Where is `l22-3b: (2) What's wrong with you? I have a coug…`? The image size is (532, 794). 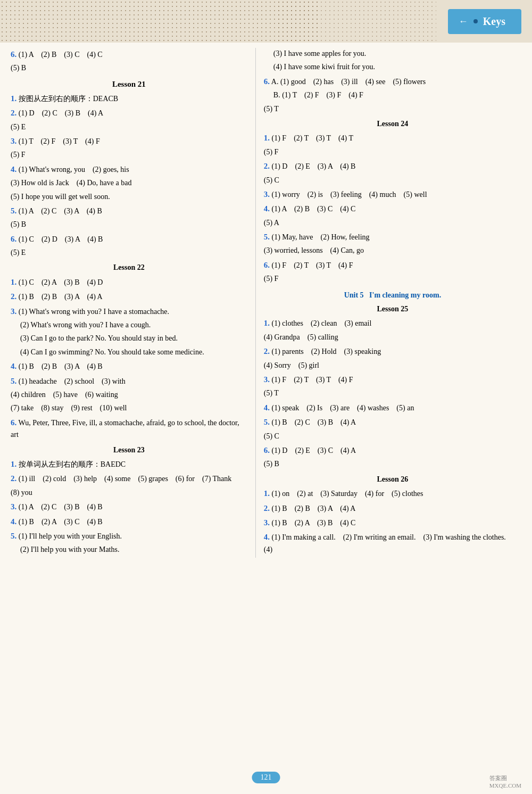
l22-3b: (2) What's wrong with you? I have a coug… is located at coordinates (129, 325).